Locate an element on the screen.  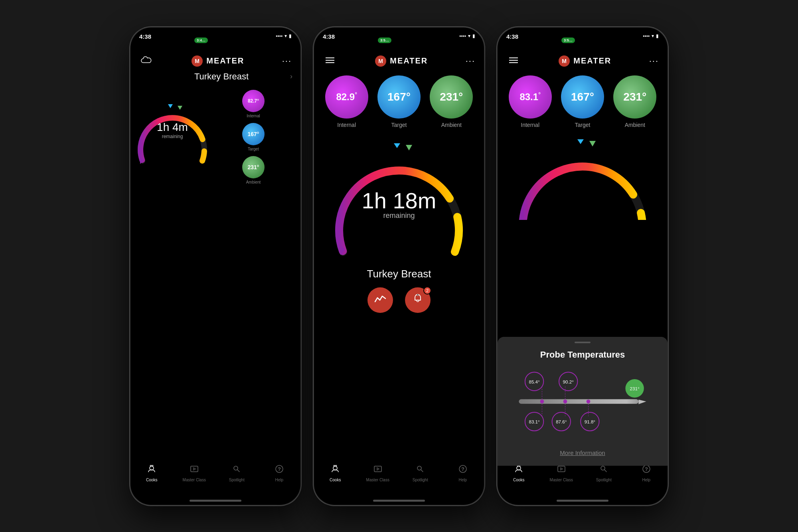
tab-help-3: ? Help is located at coordinates (646, 473).